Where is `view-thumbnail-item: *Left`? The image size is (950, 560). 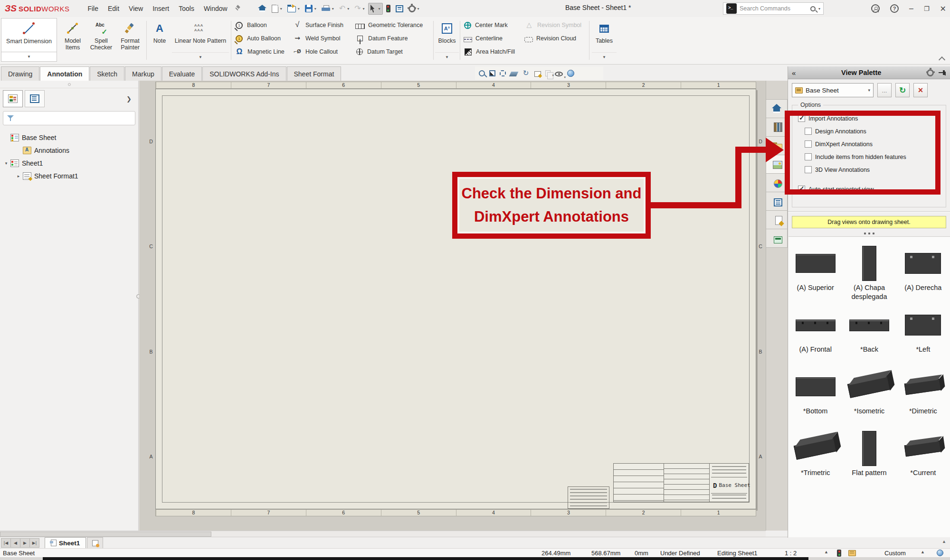
view-thumbnail-item: *Left is located at coordinates (923, 335).